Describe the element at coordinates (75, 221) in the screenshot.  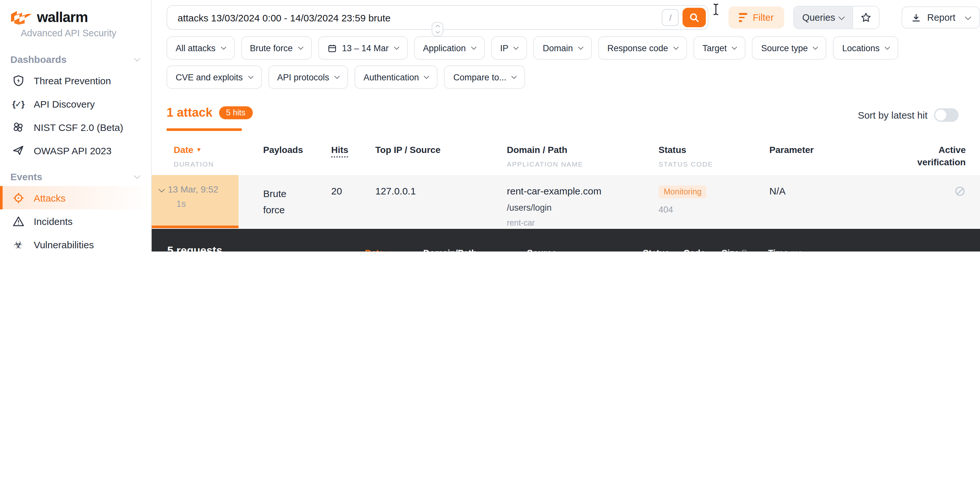
I see `sidebar-item-incidents: Incidents` at that location.